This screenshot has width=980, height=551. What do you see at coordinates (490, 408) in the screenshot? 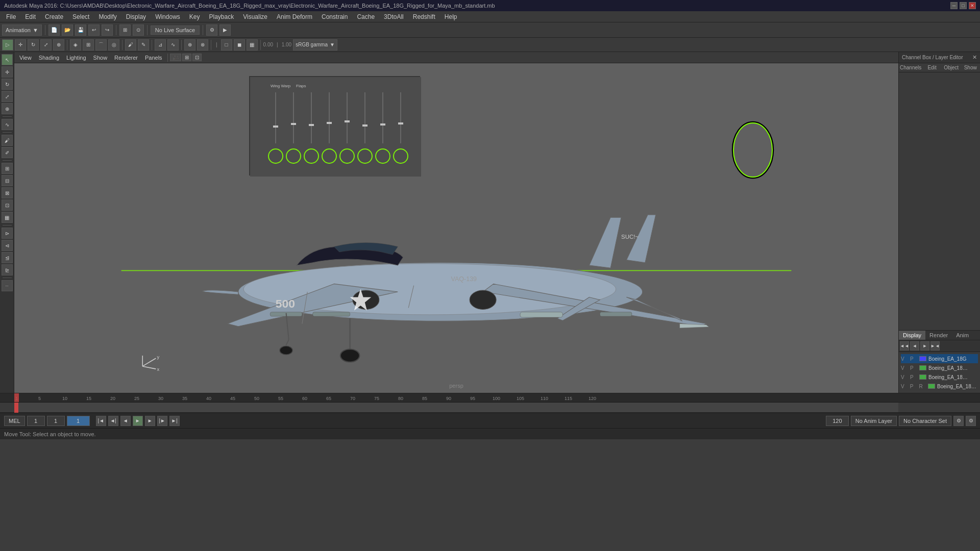
I see `timeline-track-row` at bounding box center [490, 408].